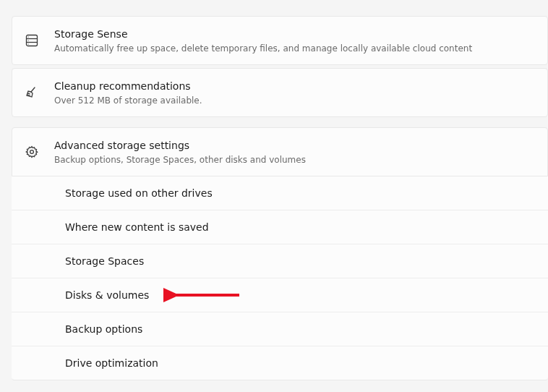  Describe the element at coordinates (294, 160) in the screenshot. I see `card-subtitle: Backup options, Storage Spaces, other di…` at that location.